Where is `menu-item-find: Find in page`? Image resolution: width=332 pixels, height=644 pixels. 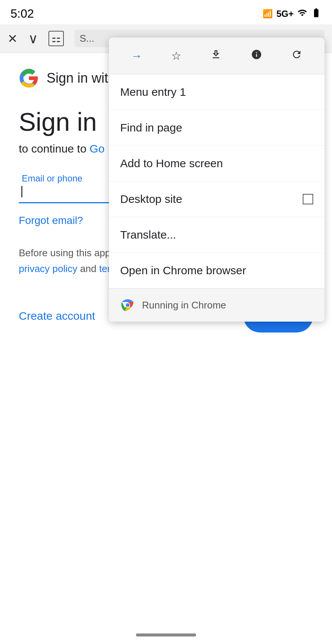
menu-item-find: Find in page is located at coordinates (217, 128).